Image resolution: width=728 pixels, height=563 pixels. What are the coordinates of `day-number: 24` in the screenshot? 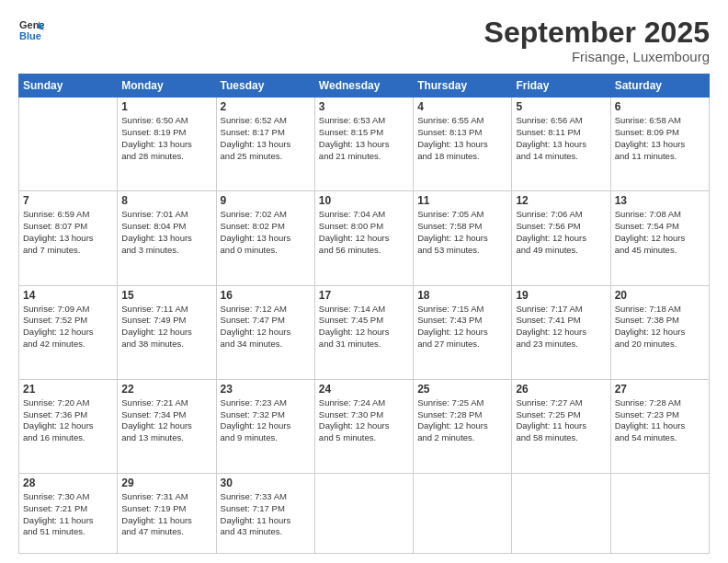 It's located at (364, 389).